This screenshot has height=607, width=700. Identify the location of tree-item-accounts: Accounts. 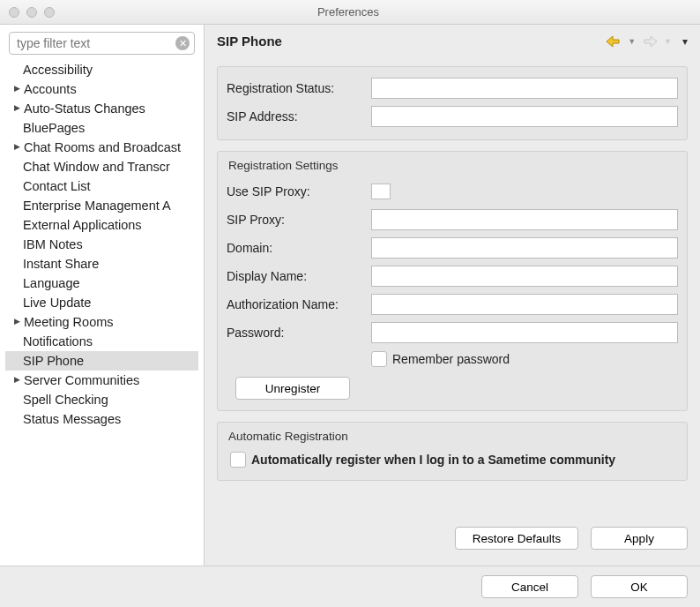
(102, 89).